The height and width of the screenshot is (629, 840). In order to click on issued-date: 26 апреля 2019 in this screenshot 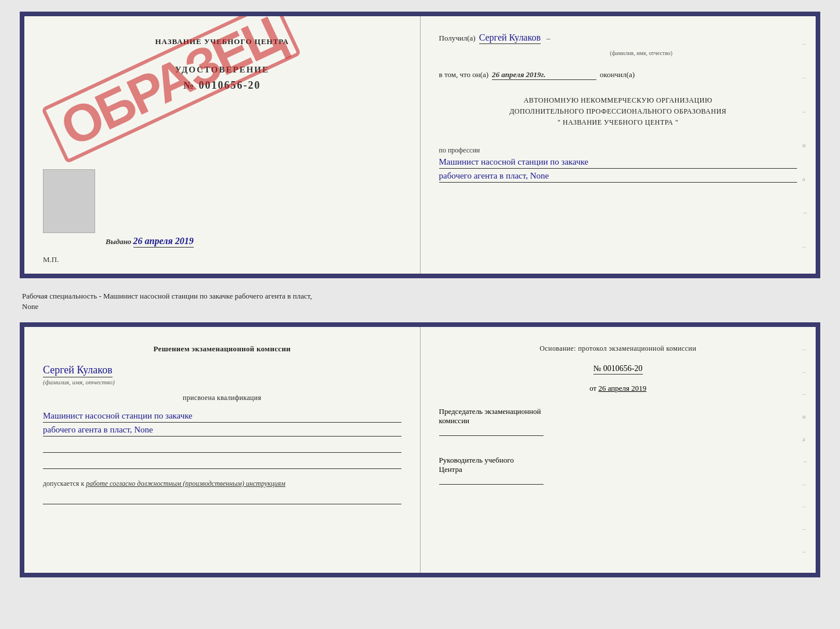, I will do `click(164, 242)`.